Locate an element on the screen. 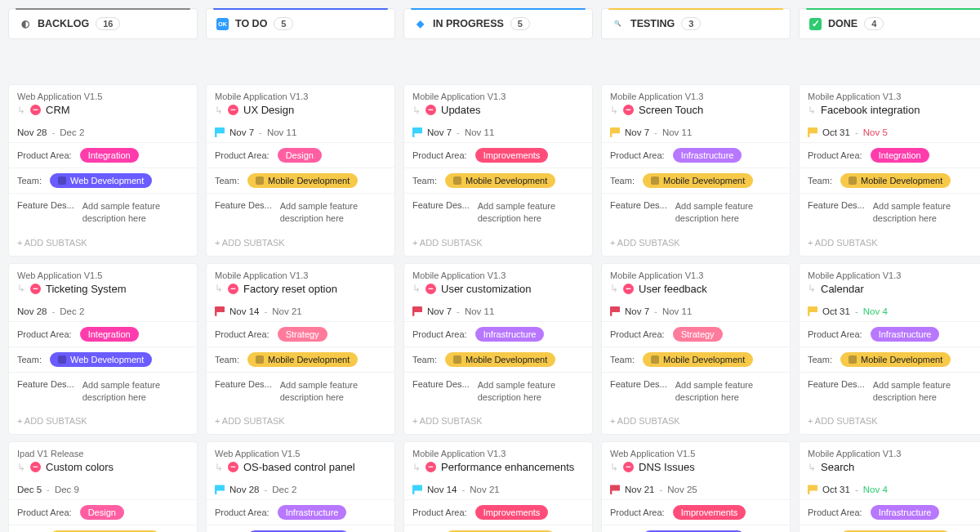 The height and width of the screenshot is (532, 980). task-card: Mobile Application V1.3 ↳ − Factory rese… is located at coordinates (301, 350).